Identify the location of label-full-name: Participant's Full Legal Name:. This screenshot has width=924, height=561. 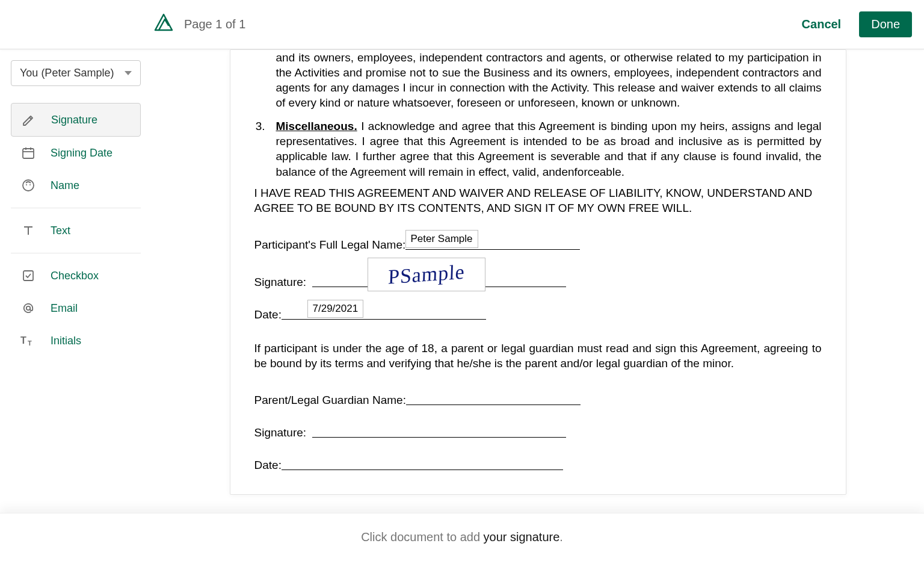
(330, 245).